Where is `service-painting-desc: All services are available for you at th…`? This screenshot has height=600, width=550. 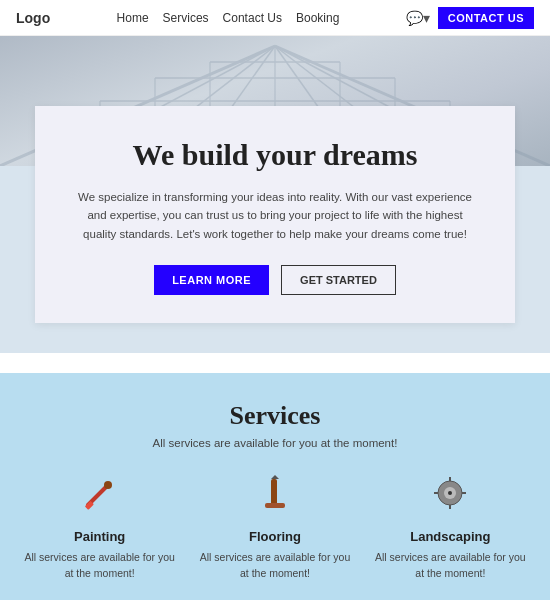 service-painting-desc: All services are available for you at th… is located at coordinates (100, 566).